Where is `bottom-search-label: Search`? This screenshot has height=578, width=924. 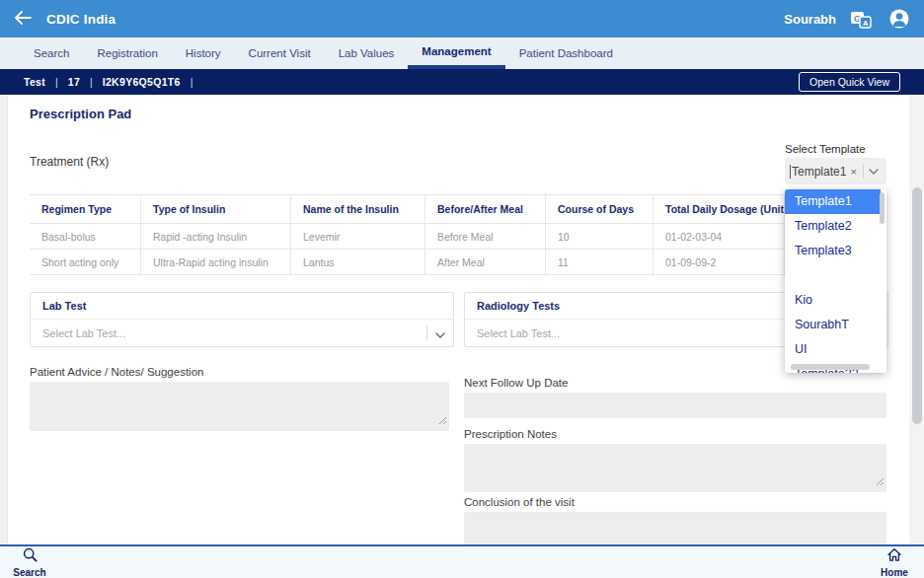 bottom-search-label: Search is located at coordinates (30, 572).